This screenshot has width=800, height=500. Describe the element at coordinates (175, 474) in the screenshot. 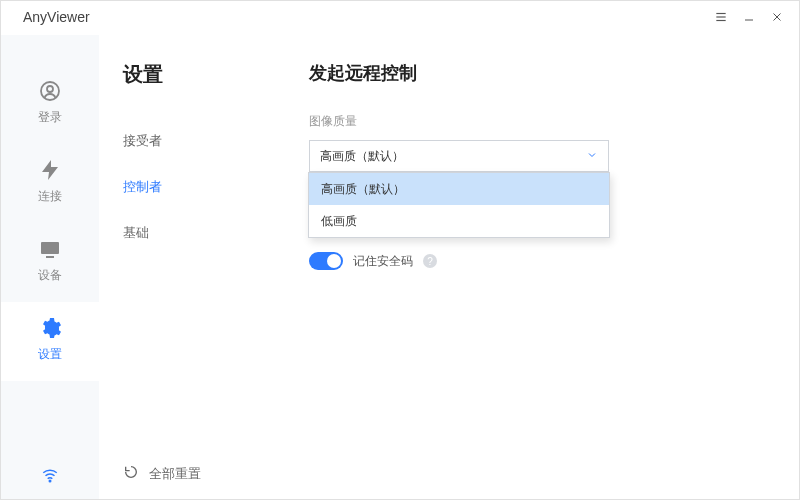

I see `reset-label: 全部重置` at that location.